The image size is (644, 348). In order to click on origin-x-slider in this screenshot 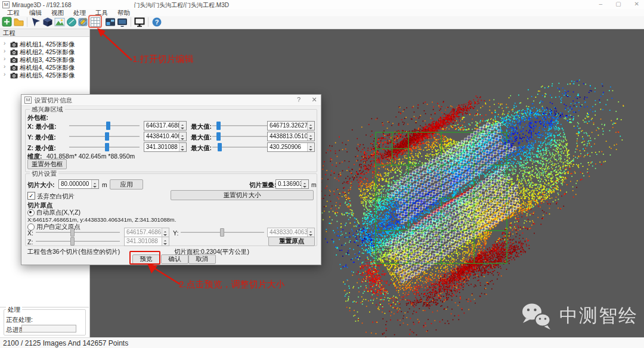, I will do `click(78, 232)`.